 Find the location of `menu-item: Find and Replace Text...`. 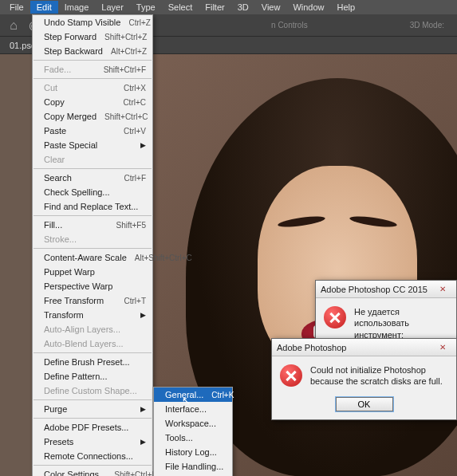

menu-item: Find and Replace Text... is located at coordinates (93, 207).